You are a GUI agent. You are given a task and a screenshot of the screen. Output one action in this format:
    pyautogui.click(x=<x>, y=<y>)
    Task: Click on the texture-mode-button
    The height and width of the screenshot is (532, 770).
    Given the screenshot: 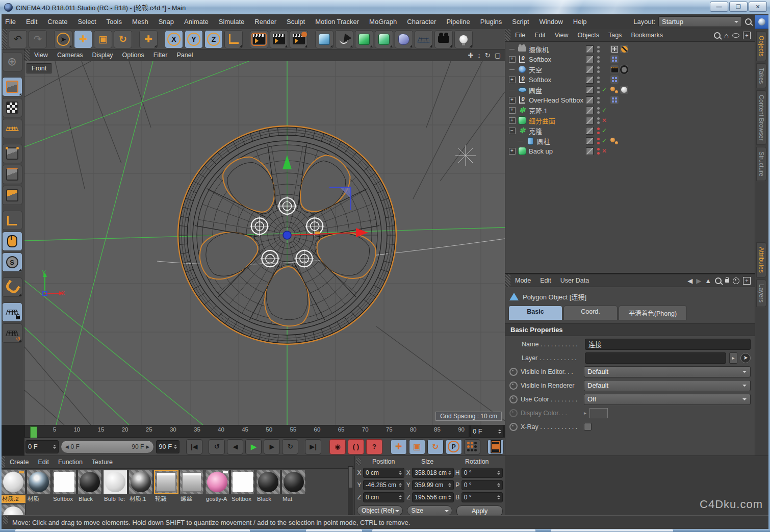 What is the action you would take?
    pyautogui.click(x=12, y=108)
    